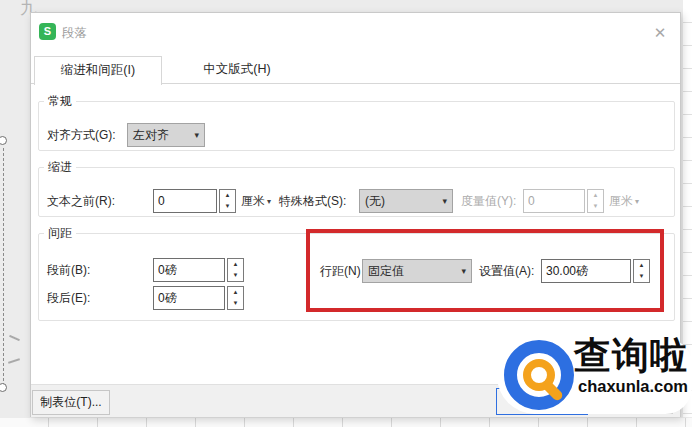 This screenshot has width=692, height=427. Describe the element at coordinates (341, 272) in the screenshot. I see `line-spacing-label: 行距(N)` at that location.